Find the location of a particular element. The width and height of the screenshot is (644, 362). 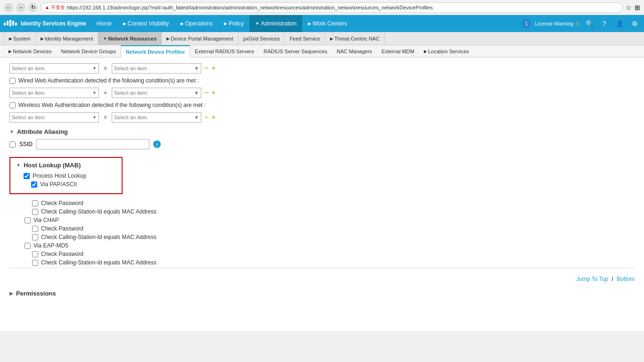

nav-home: Home is located at coordinates (104, 24).